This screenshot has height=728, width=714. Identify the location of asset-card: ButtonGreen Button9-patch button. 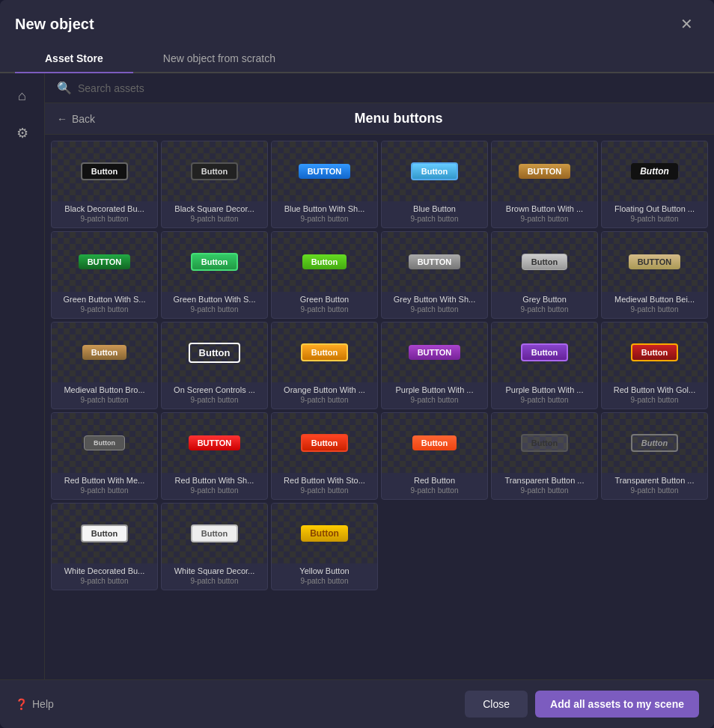
(325, 275).